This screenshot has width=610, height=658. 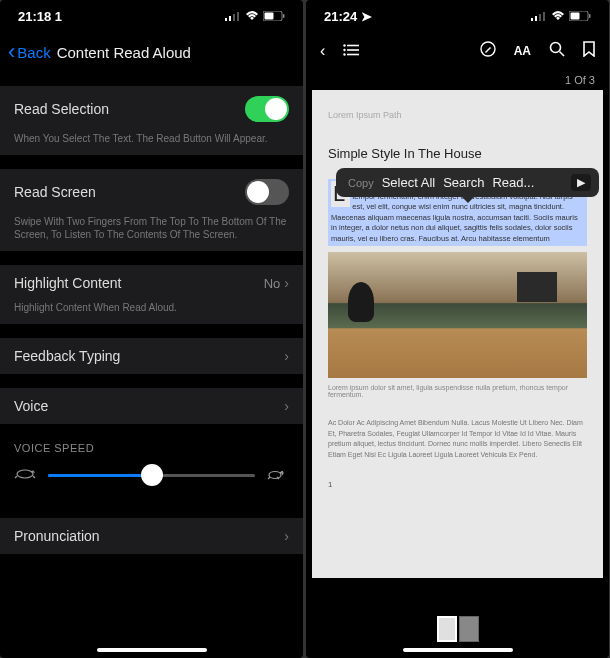 What do you see at coordinates (152, 475) in the screenshot?
I see `slider-thumb` at bounding box center [152, 475].